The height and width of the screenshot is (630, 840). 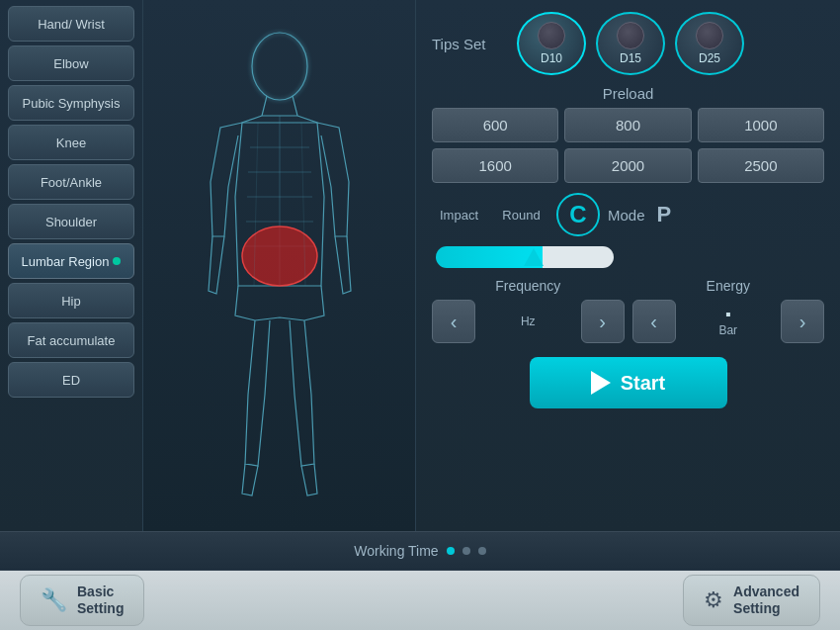 I want to click on preload-1000: 1000, so click(x=761, y=125).